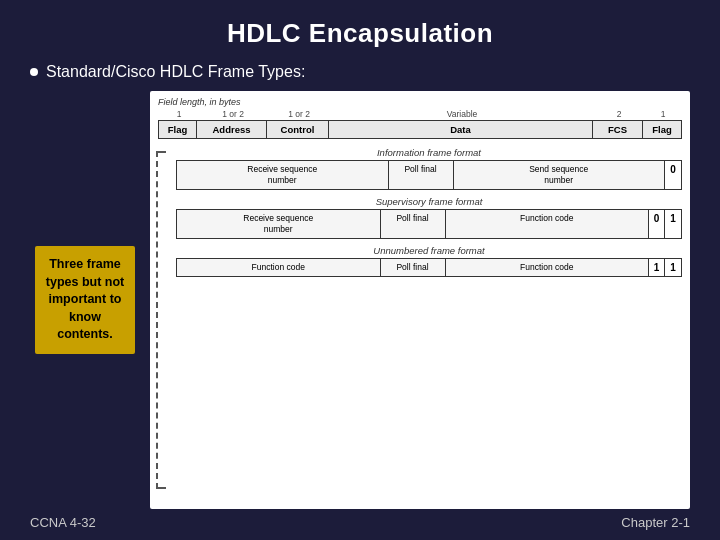 The height and width of the screenshot is (540, 720). What do you see at coordinates (85, 300) in the screenshot?
I see `left-note-container: Three frame types but not important to k…` at bounding box center [85, 300].